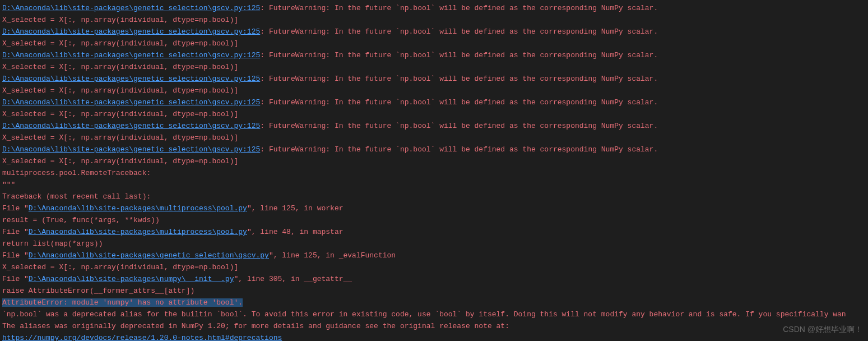  What do you see at coordinates (99, 291) in the screenshot?
I see `frame-code: raise AttributeError(__former_attrs__[at…` at bounding box center [99, 291].